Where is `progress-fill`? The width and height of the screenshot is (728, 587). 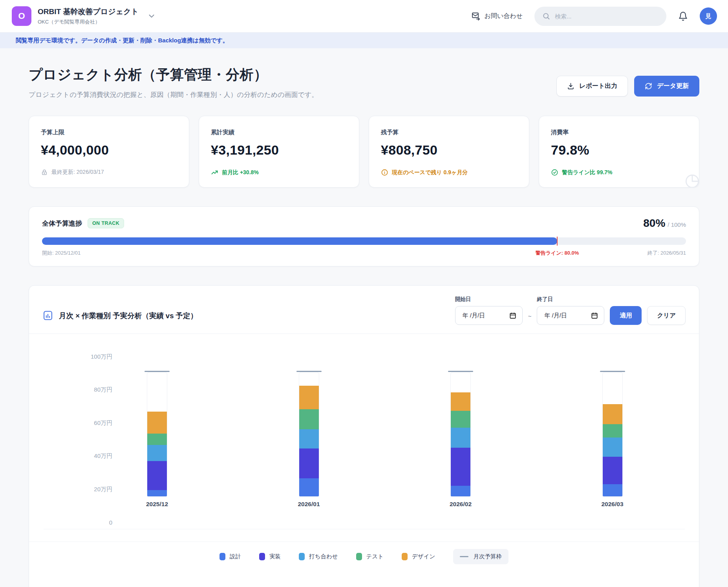 progress-fill is located at coordinates (300, 241).